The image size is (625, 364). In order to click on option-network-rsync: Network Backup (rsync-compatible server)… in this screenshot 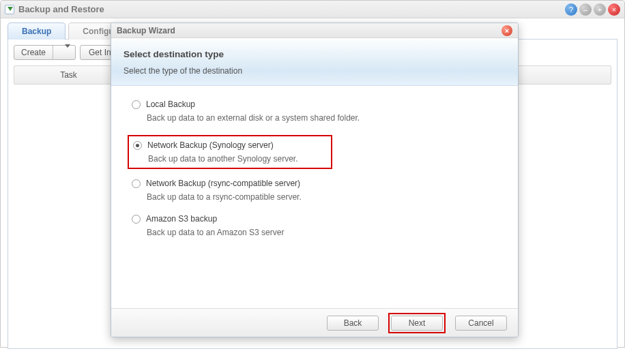, I will do `click(315, 190)`.